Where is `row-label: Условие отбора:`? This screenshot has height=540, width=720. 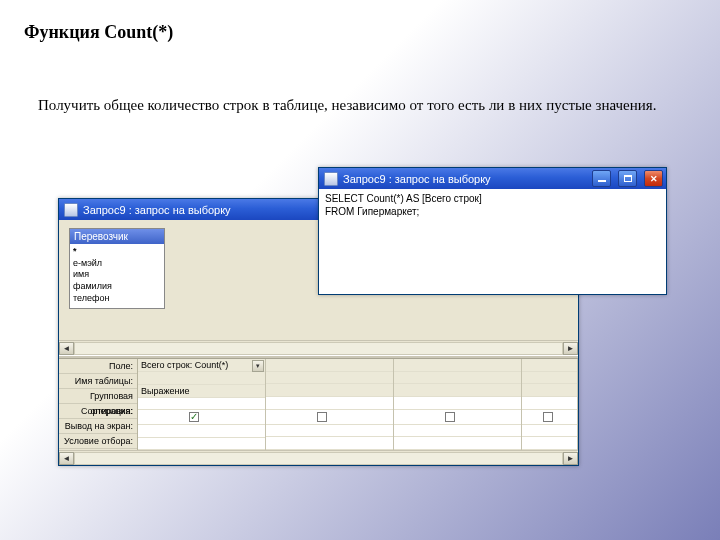
row-label: Условие отбора: is located at coordinates (98, 442).